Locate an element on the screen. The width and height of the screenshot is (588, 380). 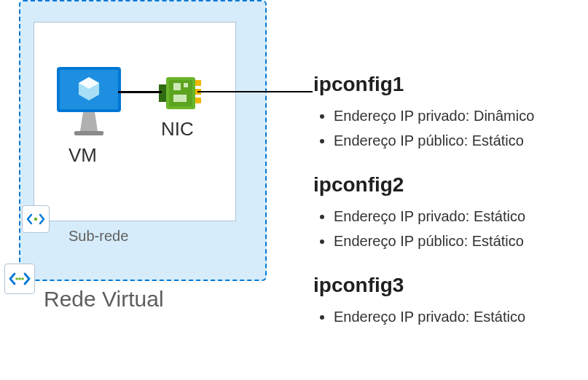
ipconfig-items: Endereço IP privado: Dinâmico Endereço I… is located at coordinates (450, 128).